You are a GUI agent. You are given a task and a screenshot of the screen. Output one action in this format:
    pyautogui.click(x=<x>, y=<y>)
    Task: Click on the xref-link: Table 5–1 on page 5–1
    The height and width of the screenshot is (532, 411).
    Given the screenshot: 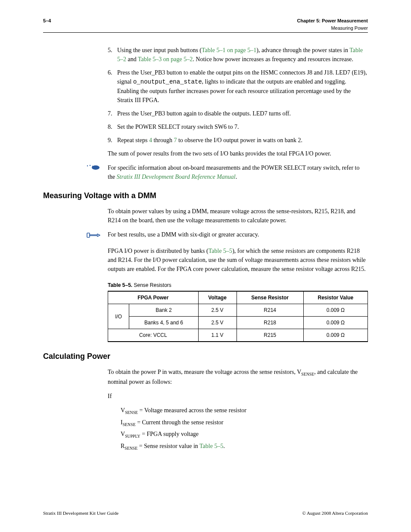 What is the action you would take?
    pyautogui.click(x=229, y=50)
    